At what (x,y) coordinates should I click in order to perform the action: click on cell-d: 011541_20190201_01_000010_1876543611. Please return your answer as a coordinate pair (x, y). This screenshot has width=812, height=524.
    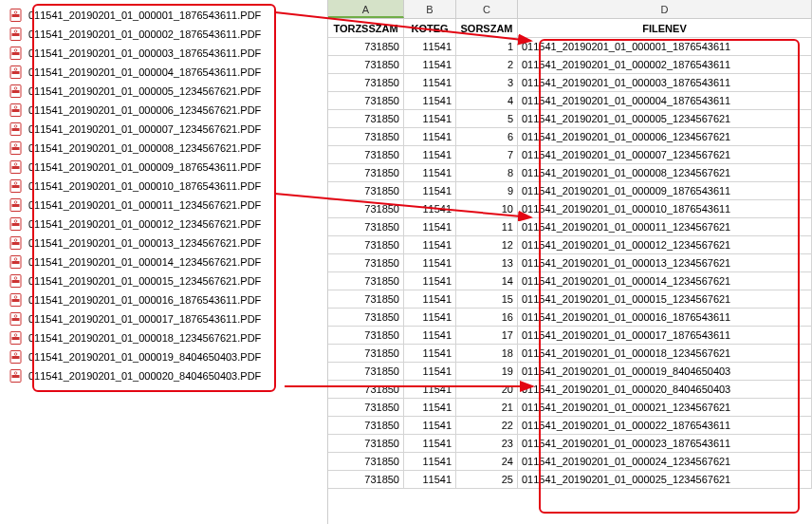
    Looking at the image, I should click on (665, 209).